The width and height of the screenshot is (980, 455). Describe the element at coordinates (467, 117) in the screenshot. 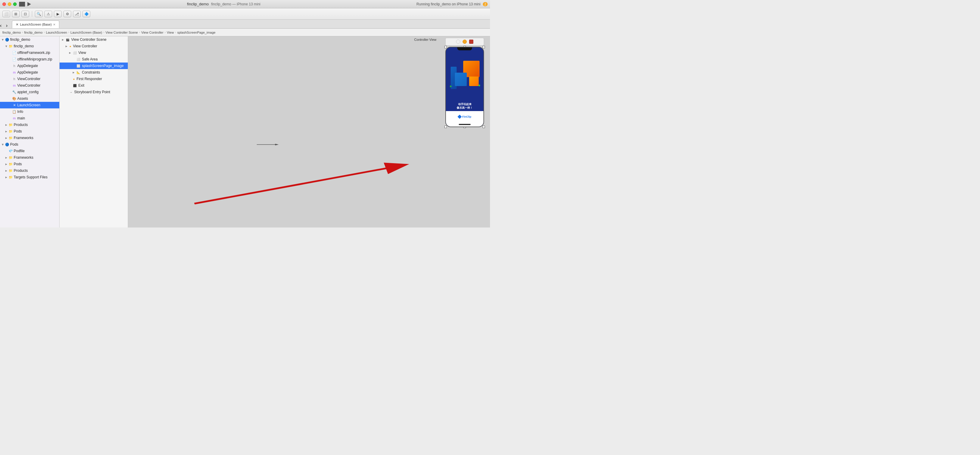

I see `finclip-label: FinClip` at that location.